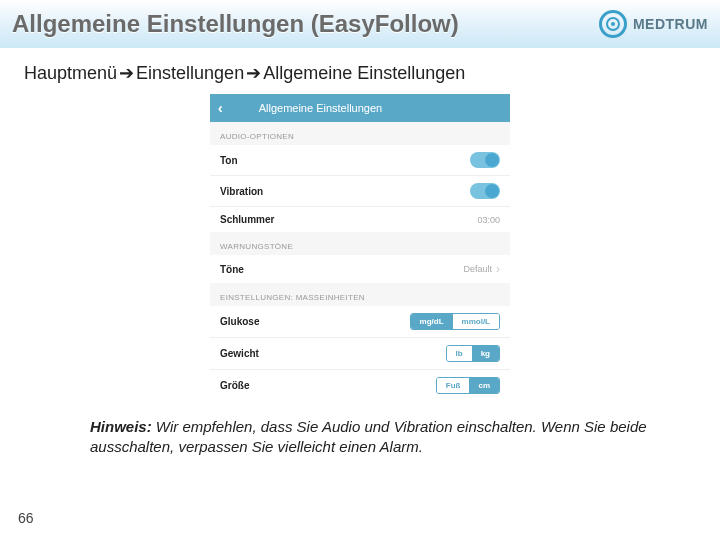 The width and height of the screenshot is (720, 540). I want to click on chevron-right-icon: ›, so click(498, 269).